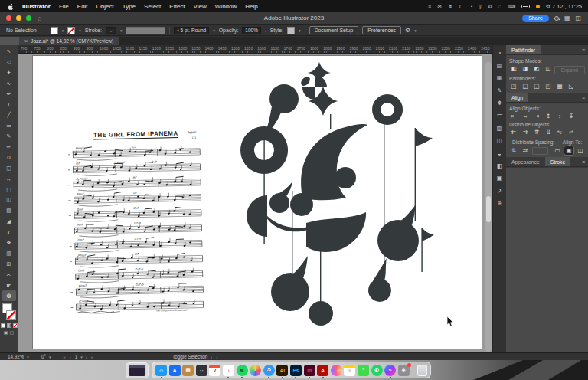 Image resolution: width=588 pixels, height=380 pixels. What do you see at coordinates (77, 357) in the screenshot?
I see `artboard-number-field: 1` at bounding box center [77, 357].